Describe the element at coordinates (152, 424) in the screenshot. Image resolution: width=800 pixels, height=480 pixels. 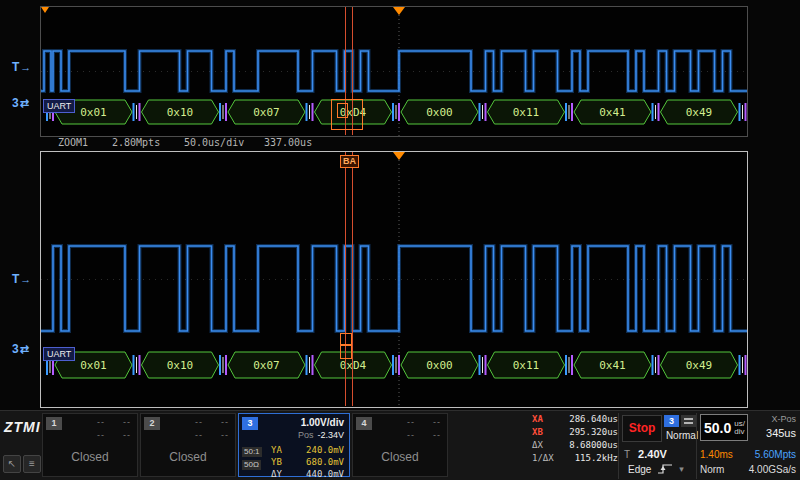
I see `channel2-badge: 2` at that location.